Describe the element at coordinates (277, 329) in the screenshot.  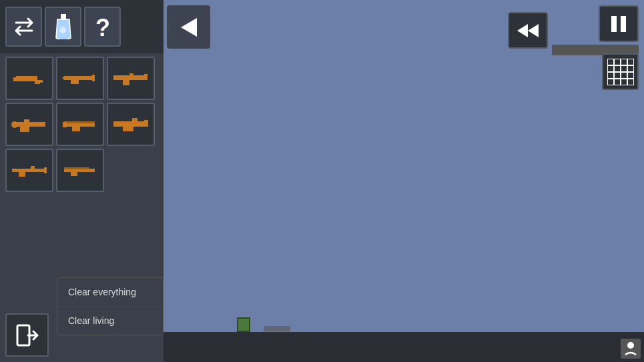
I see `ground-object` at that location.